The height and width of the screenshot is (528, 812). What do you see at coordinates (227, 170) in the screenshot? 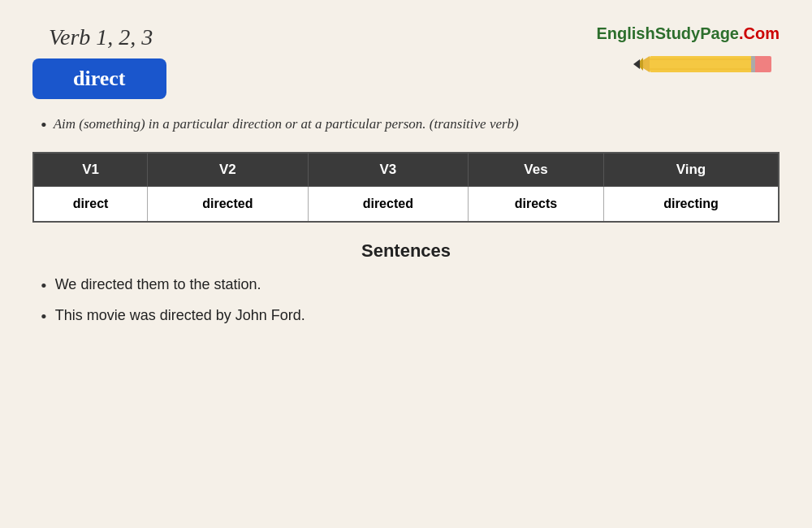
I see `table-header-v2: V2` at bounding box center [227, 170].